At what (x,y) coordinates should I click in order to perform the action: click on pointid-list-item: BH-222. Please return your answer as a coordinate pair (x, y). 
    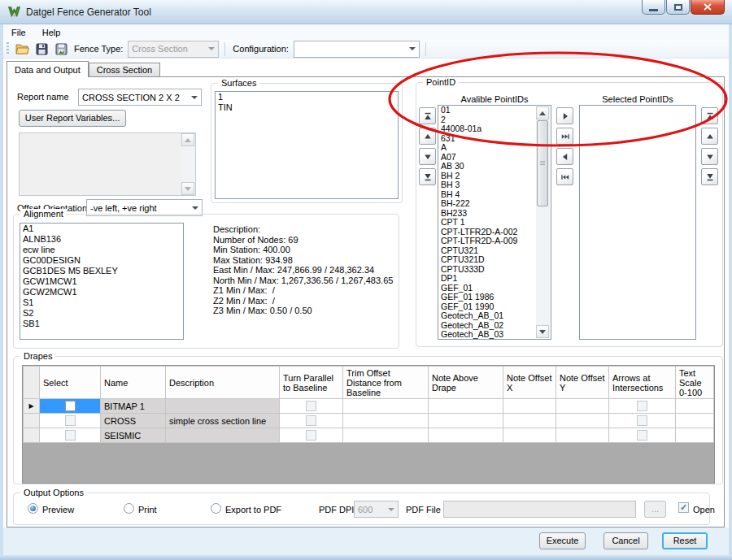
    Looking at the image, I should click on (495, 204).